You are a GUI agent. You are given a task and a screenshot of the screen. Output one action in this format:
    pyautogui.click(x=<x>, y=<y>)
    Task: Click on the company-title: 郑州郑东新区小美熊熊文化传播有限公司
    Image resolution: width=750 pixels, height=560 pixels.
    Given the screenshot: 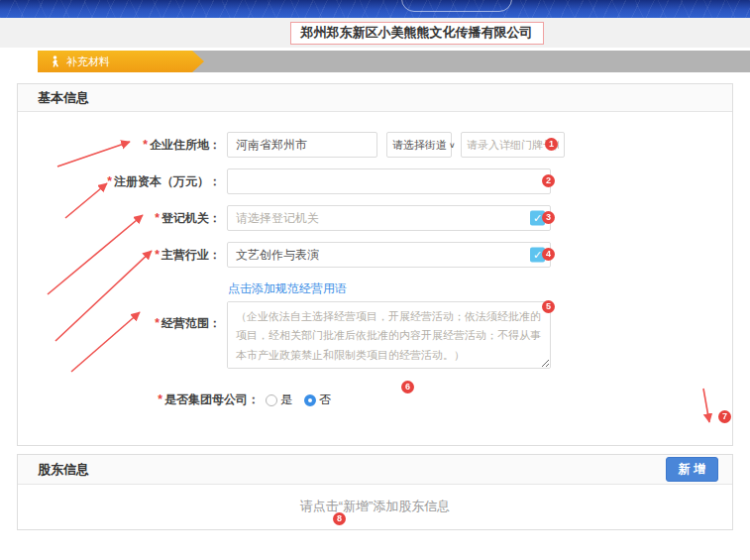 What is the action you would take?
    pyautogui.click(x=417, y=34)
    